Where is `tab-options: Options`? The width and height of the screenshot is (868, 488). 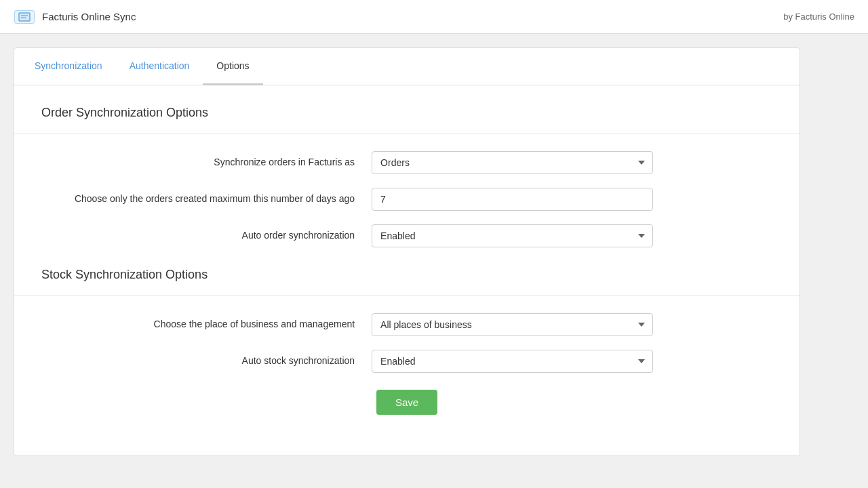 tab-options: Options is located at coordinates (233, 66).